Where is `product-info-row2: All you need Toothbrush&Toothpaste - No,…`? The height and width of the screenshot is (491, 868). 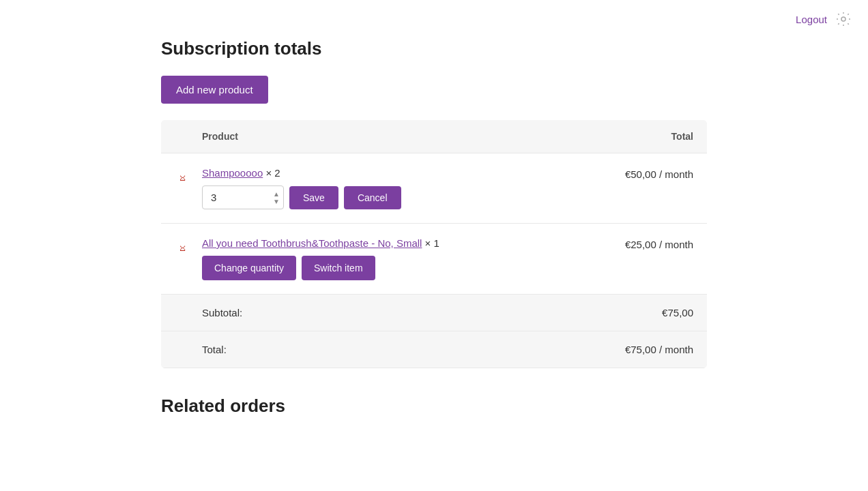
product-info-row2: All you need Toothbrush&Toothpaste - No,… is located at coordinates (386, 259).